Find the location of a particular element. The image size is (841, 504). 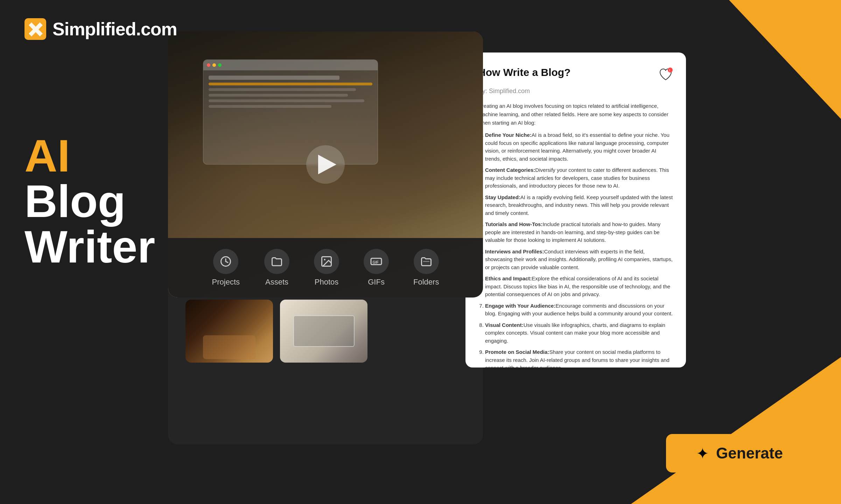

gif-icon: GIF is located at coordinates (376, 261).